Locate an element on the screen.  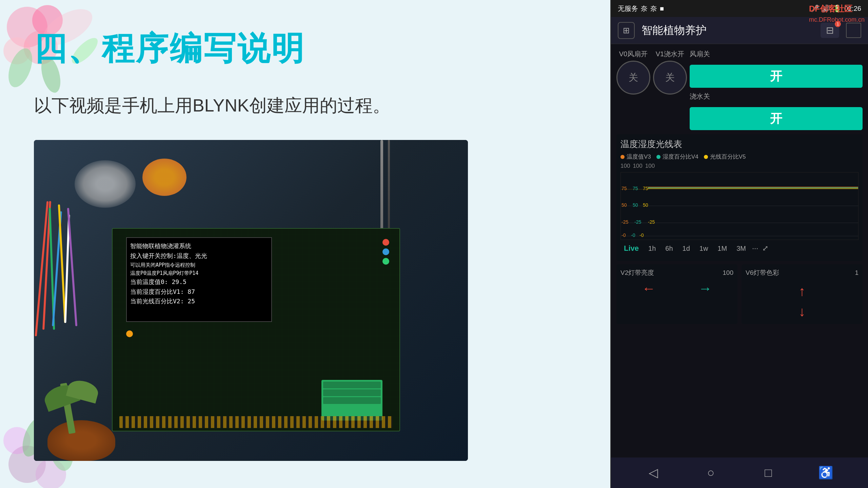
expand-icon: ⤢ is located at coordinates (765, 248).